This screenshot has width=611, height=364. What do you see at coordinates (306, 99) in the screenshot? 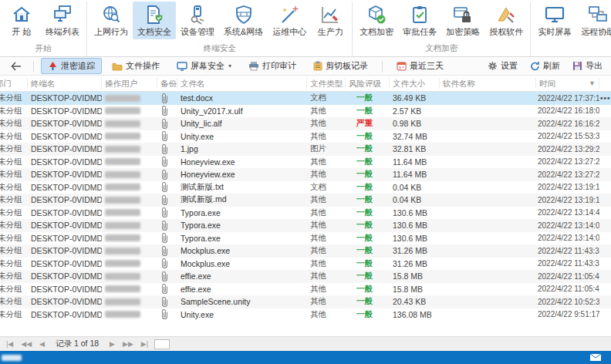
I see `table-row: 未分组DESKTOP-0VIDMDJtest.docx文档一般36.49 KBN…` at bounding box center [306, 99].